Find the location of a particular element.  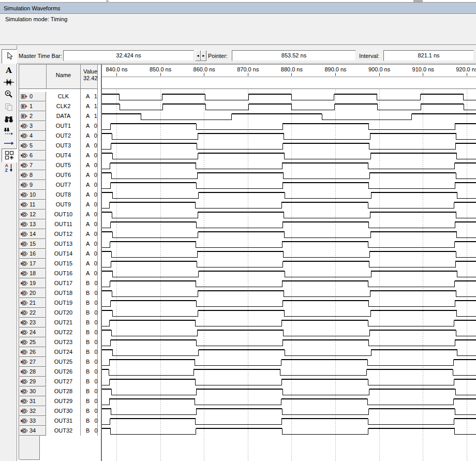

jump-to-transition-button is located at coordinates (9, 144).